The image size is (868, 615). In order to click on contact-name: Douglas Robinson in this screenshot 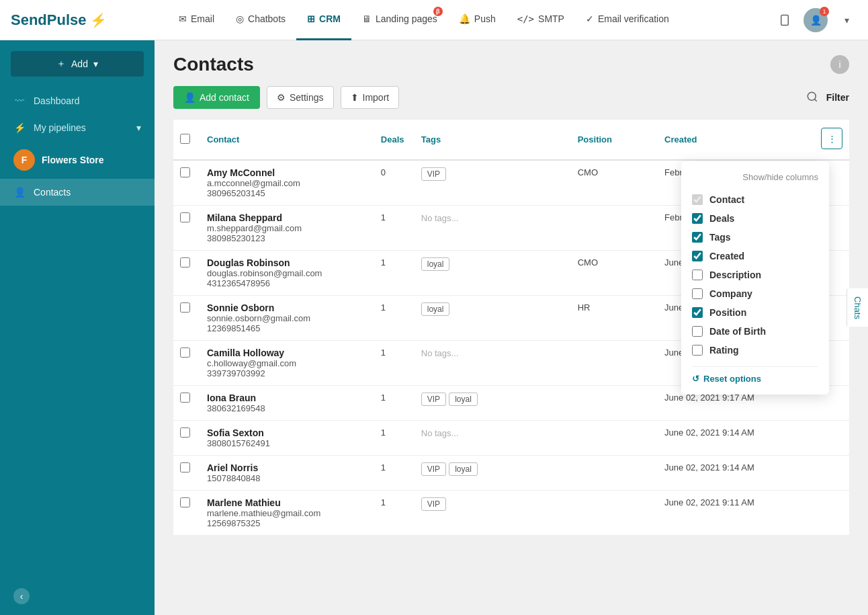, I will do `click(288, 263)`.